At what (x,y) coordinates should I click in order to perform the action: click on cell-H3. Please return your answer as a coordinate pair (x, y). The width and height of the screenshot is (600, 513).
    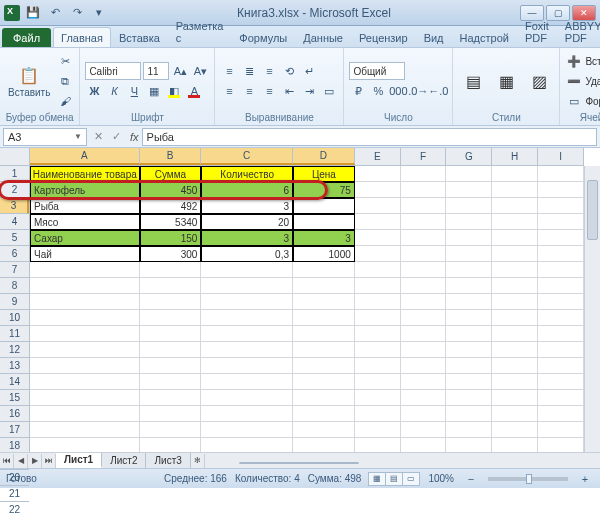
    Looking at the image, I should click on (515, 206).